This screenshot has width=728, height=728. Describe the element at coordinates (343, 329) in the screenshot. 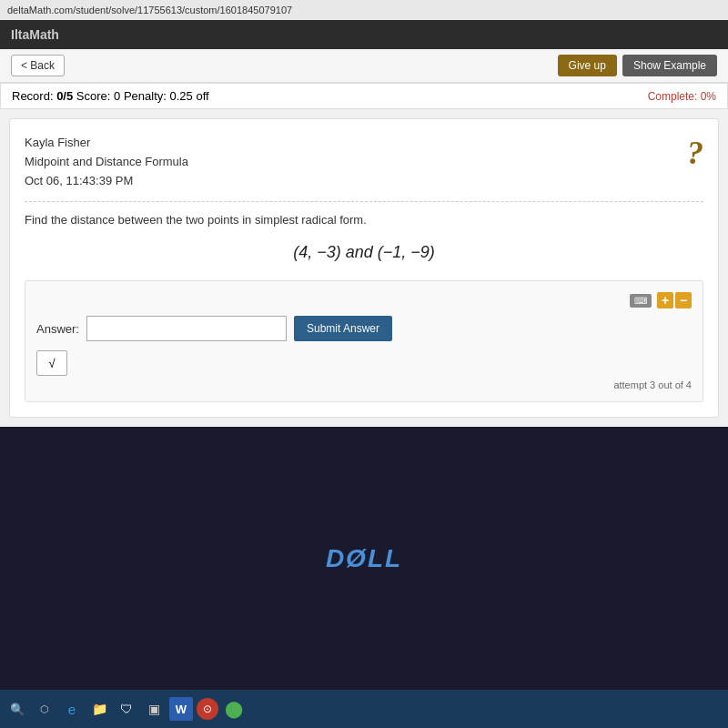

I see `submit-button: Submit Answer` at that location.